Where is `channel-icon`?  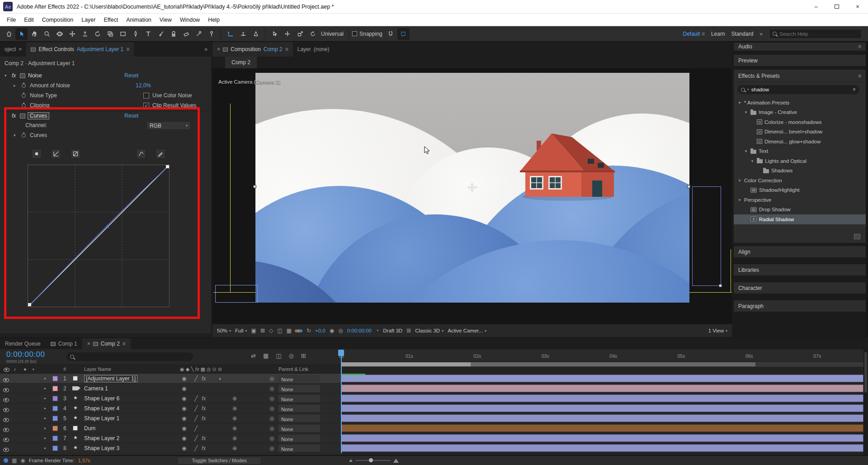 channel-icon is located at coordinates (299, 331).